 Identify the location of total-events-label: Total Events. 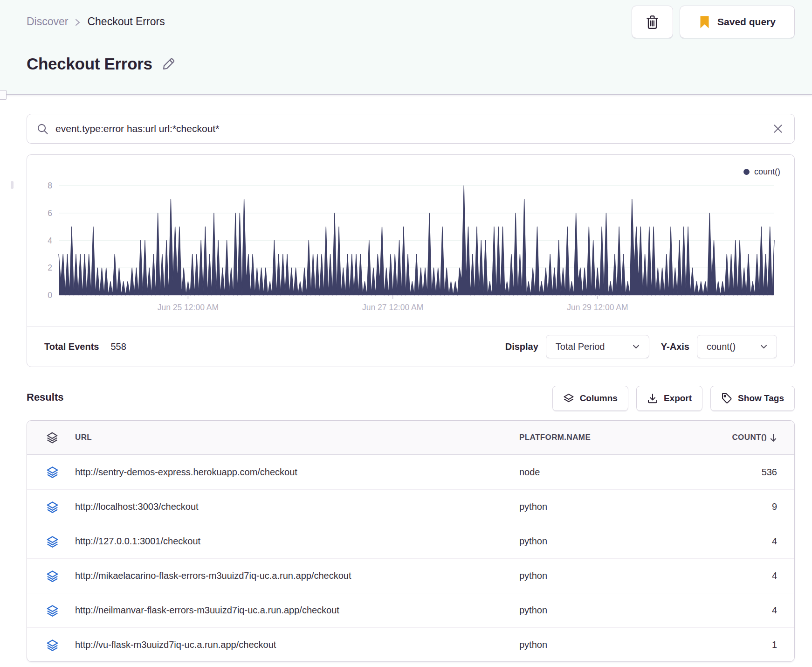
(72, 347).